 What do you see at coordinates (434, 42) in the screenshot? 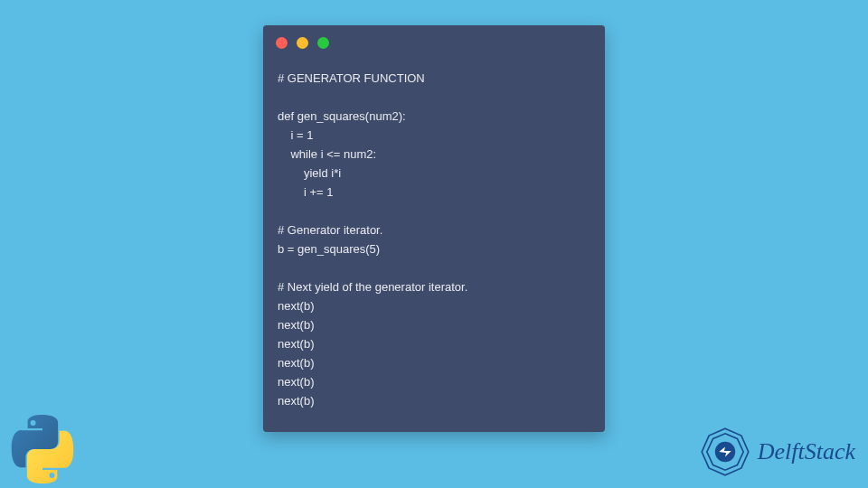
I see `window-titlebar` at bounding box center [434, 42].